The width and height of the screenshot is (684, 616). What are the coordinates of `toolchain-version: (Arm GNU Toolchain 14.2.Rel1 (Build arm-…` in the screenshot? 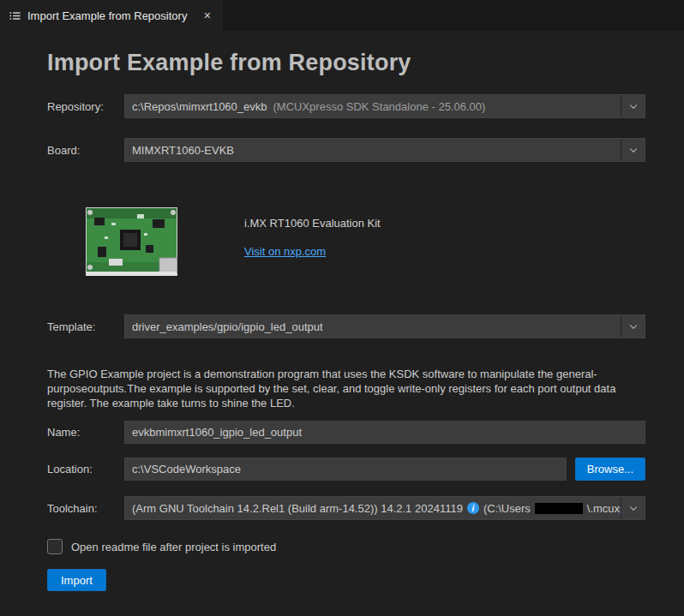 It's located at (297, 509).